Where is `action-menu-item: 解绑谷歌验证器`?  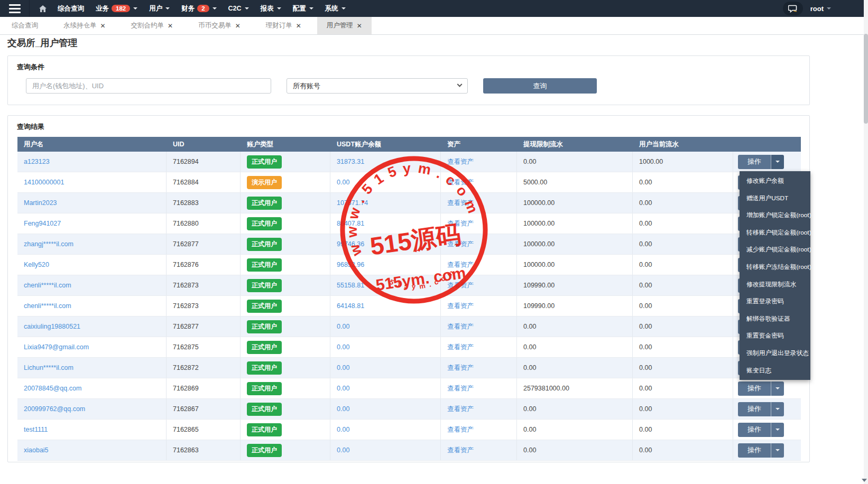
action-menu-item: 解绑谷歌验证器 is located at coordinates (775, 319).